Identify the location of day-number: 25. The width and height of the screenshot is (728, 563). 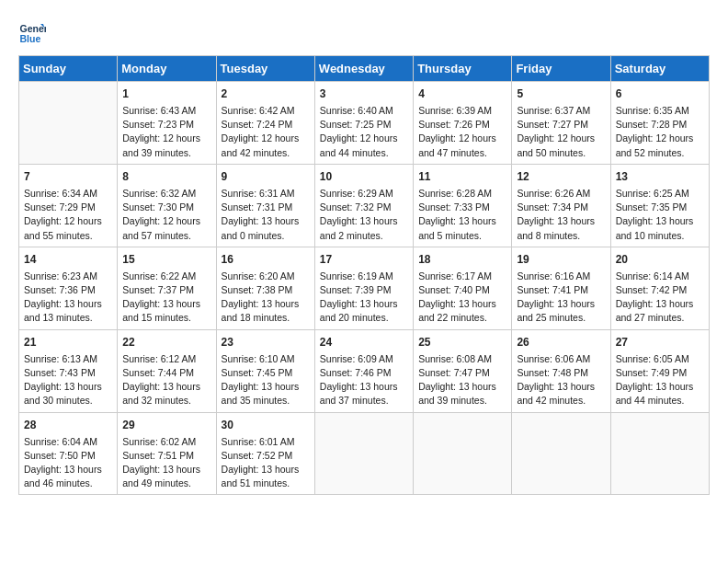
(462, 342).